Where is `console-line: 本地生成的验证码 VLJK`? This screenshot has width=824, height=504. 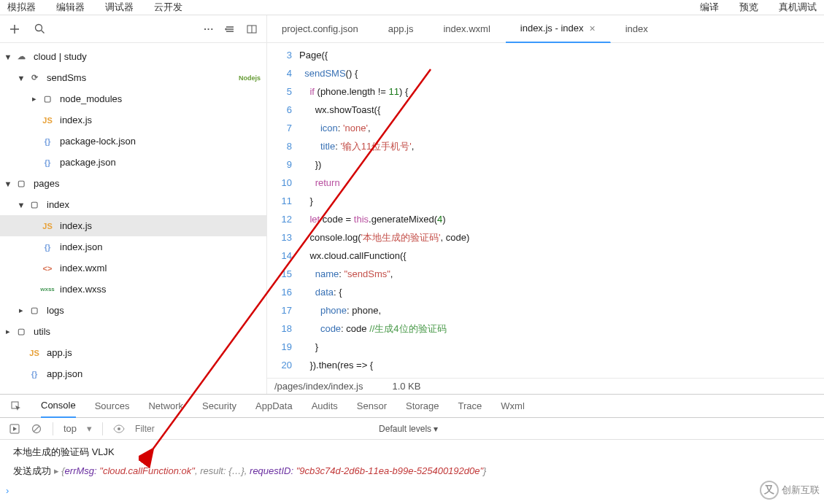
console-line: 本地生成的验证码 VLJK is located at coordinates (412, 452).